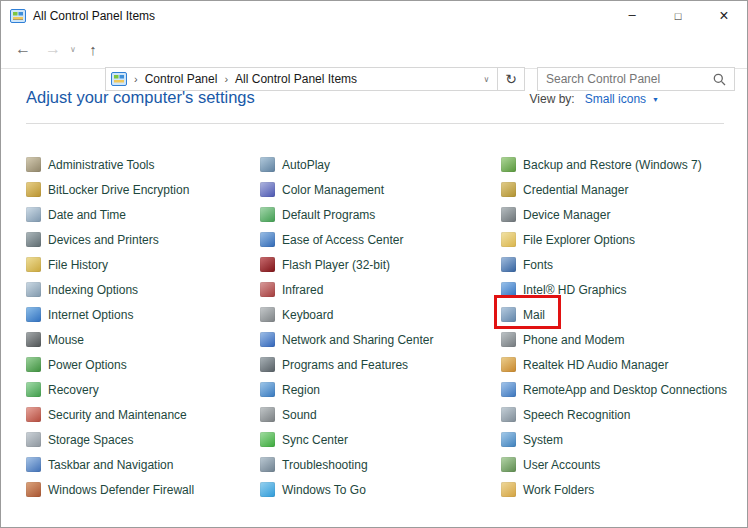 The height and width of the screenshot is (528, 748). Describe the element at coordinates (34, 264) in the screenshot. I see `file-history-icon` at that location.